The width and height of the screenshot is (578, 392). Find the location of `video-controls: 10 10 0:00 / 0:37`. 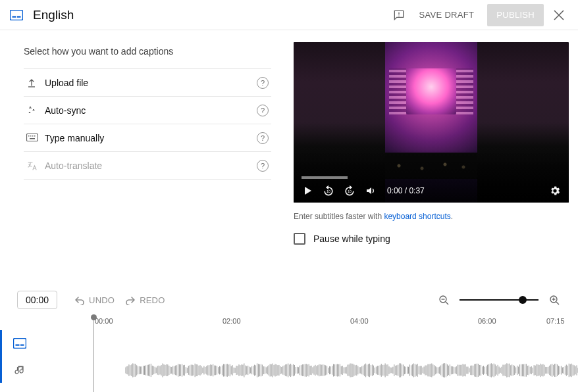

video-controls: 10 10 0:00 / 0:37 is located at coordinates (431, 191).